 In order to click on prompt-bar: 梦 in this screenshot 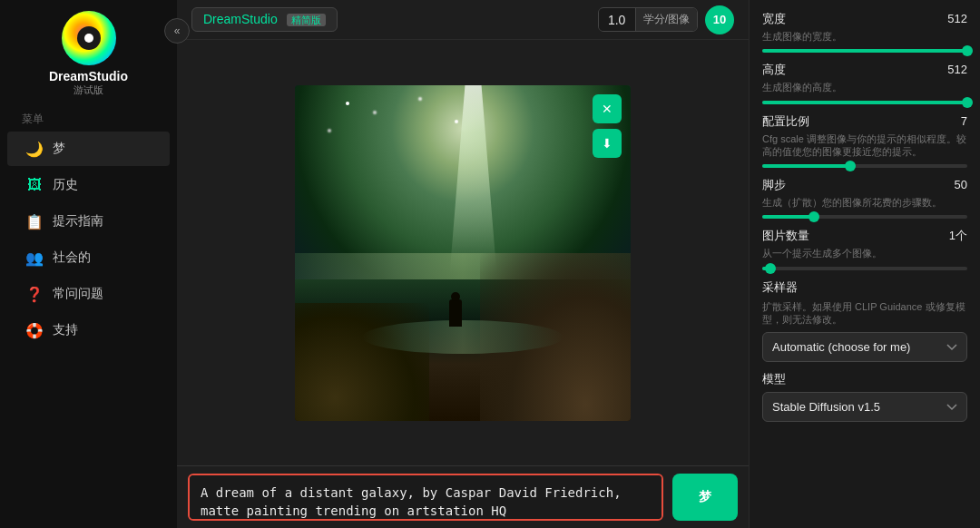, I will do `click(463, 497)`.